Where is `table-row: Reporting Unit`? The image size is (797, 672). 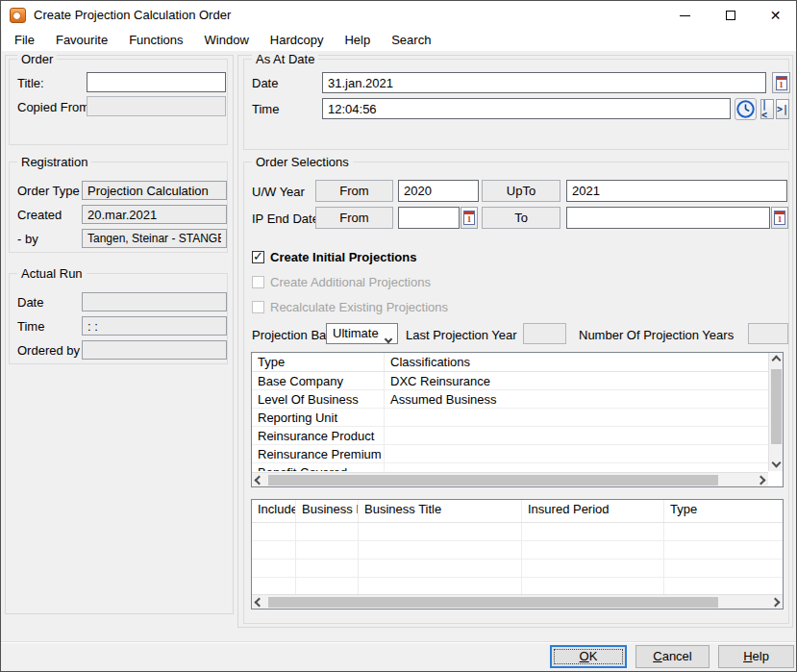
table-row: Reporting Unit is located at coordinates (510, 417).